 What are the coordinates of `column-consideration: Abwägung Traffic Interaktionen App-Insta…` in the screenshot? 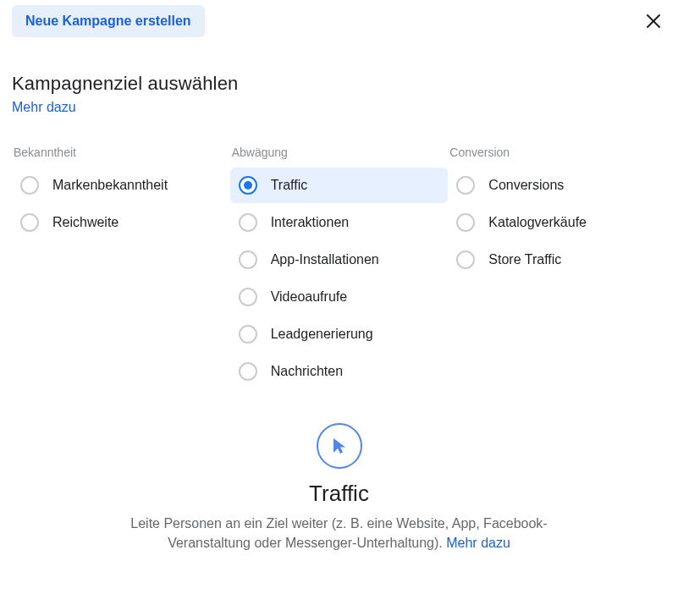 It's located at (339, 268).